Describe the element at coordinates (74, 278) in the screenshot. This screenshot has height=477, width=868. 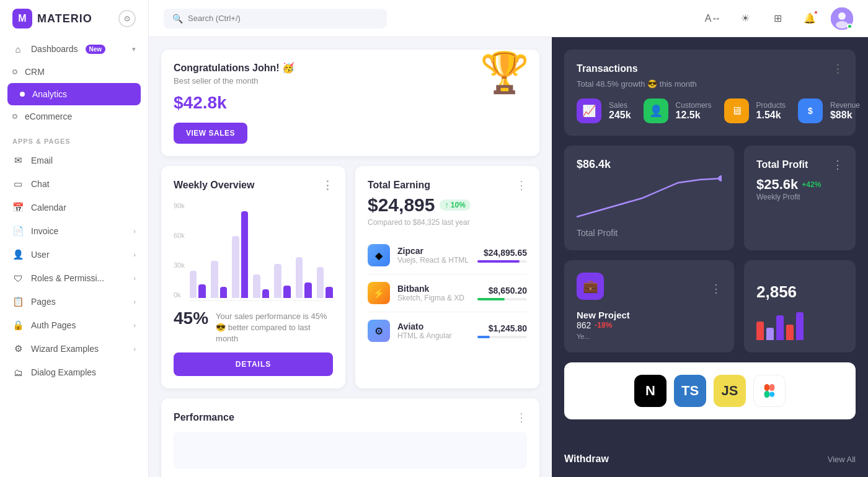
I see `sidebar-item-roles: 🛡 Roles & Permissi... ›` at that location.